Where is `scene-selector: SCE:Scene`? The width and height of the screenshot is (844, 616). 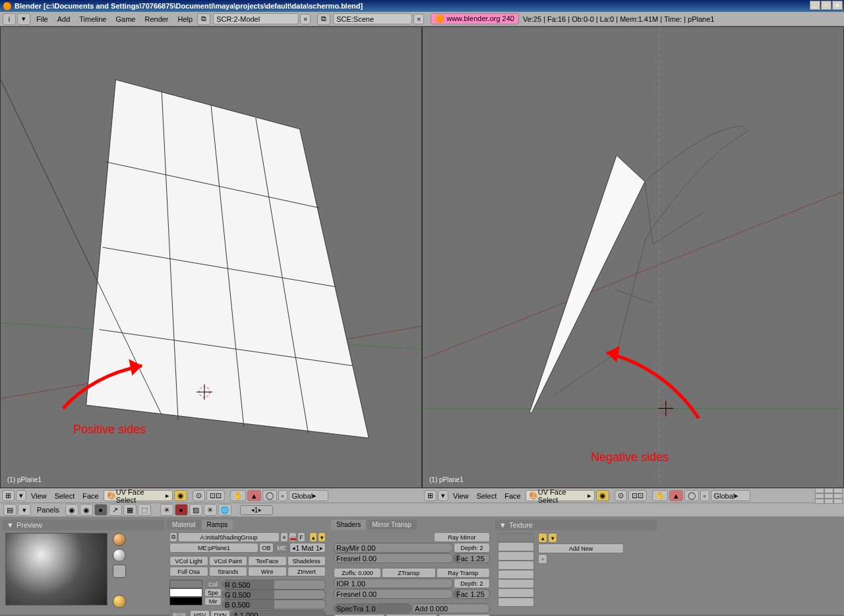 scene-selector: SCE:Scene is located at coordinates (373, 18).